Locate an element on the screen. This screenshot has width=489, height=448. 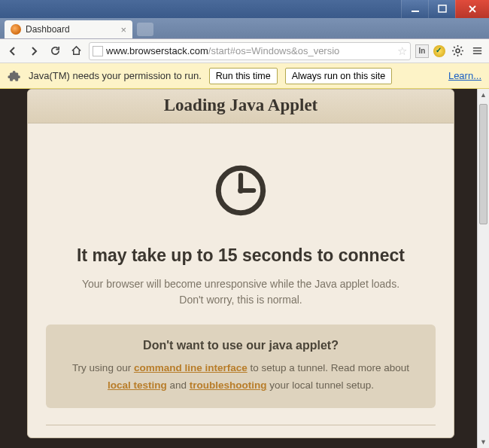
menu-icon is located at coordinates (477, 51).